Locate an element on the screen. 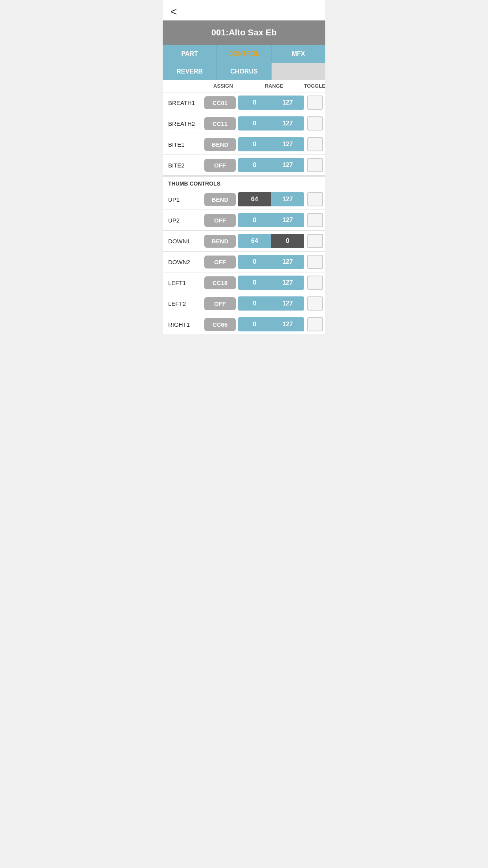 The width and height of the screenshot is (488, 868). range-bar-left1: 0 127 is located at coordinates (271, 283).